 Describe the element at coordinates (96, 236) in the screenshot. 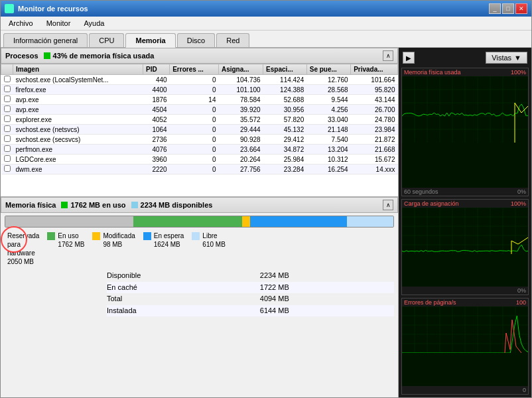

I see `legend-color-modificada` at that location.